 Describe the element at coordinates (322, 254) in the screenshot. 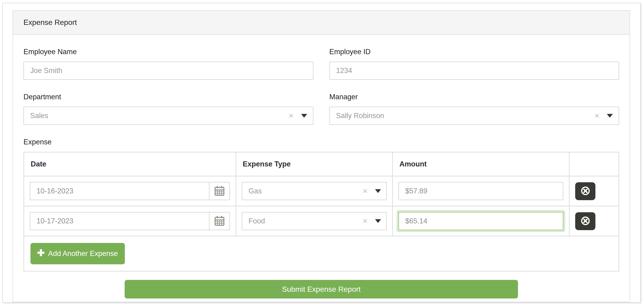

I see `expense-table-footer-row: Add Another Expense` at that location.